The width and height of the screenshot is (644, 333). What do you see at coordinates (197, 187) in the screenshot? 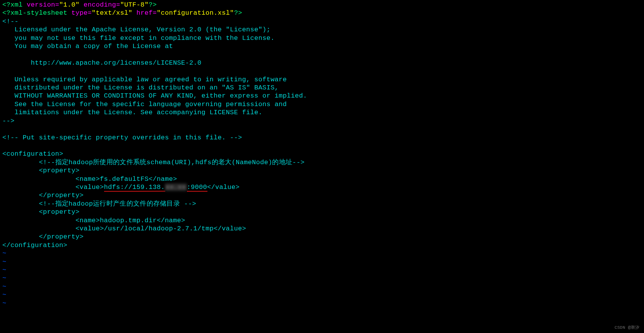
I see `hdfs-port: :9000` at bounding box center [197, 187].